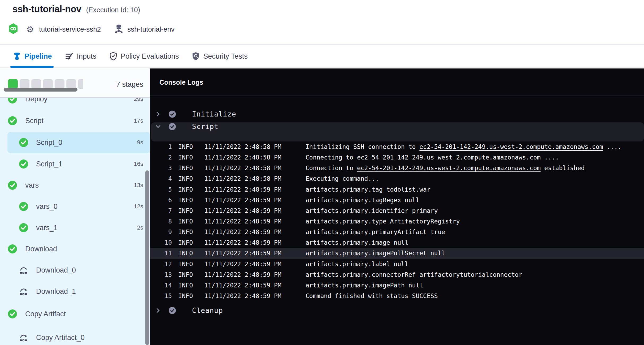 This screenshot has height=345, width=644. What do you see at coordinates (30, 29) in the screenshot?
I see `gear-icon: ⚙` at bounding box center [30, 29].